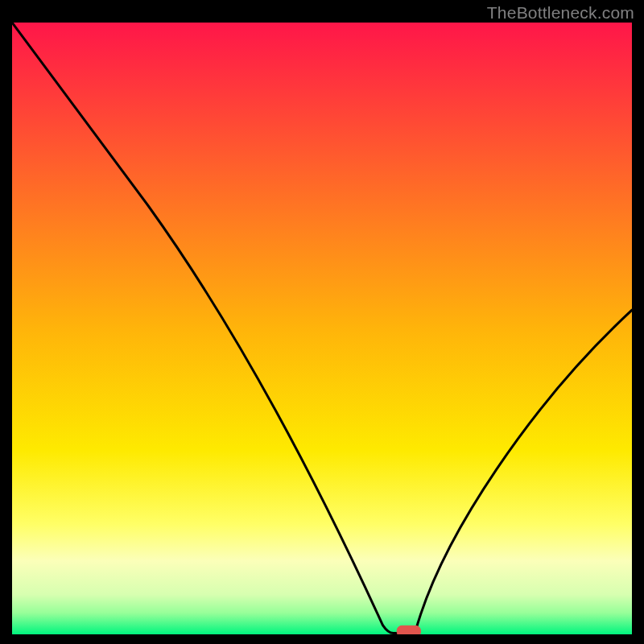 The image size is (644, 644). I want to click on watermark-text: TheBottleneck.com, so click(560, 13).